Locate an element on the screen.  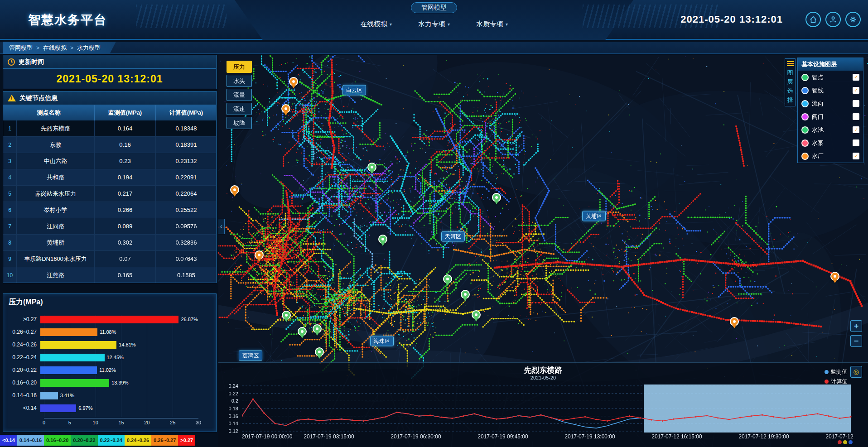
table-cell: 0.165 is located at coordinates (125, 275).